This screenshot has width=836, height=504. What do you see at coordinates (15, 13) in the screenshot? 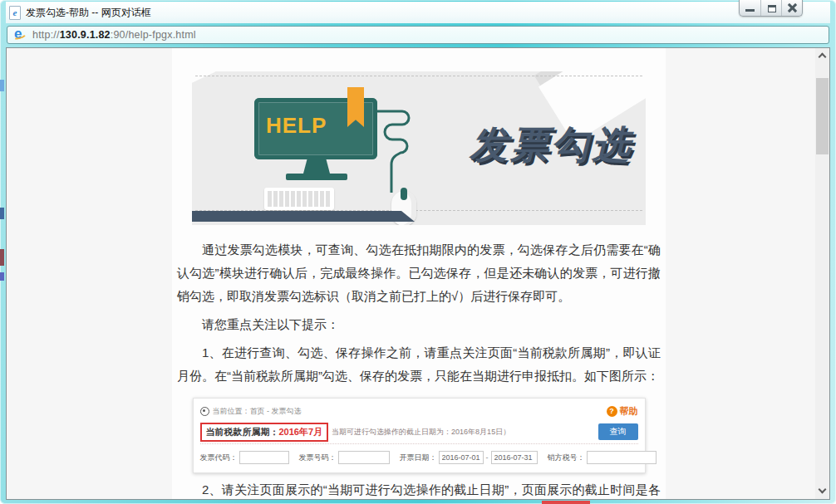
I see `ie-page-icon: e` at bounding box center [15, 13].